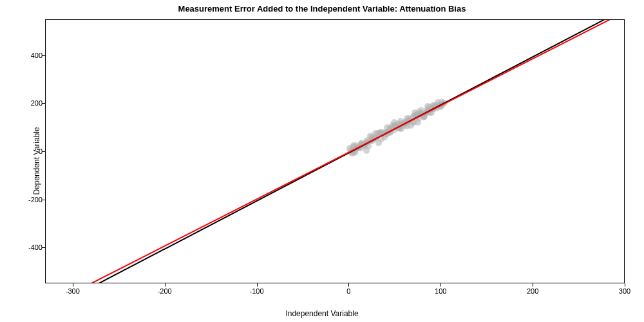 The image size is (644, 322). Describe the element at coordinates (33, 103) in the screenshot. I see `y-tick-label: 200` at that location.